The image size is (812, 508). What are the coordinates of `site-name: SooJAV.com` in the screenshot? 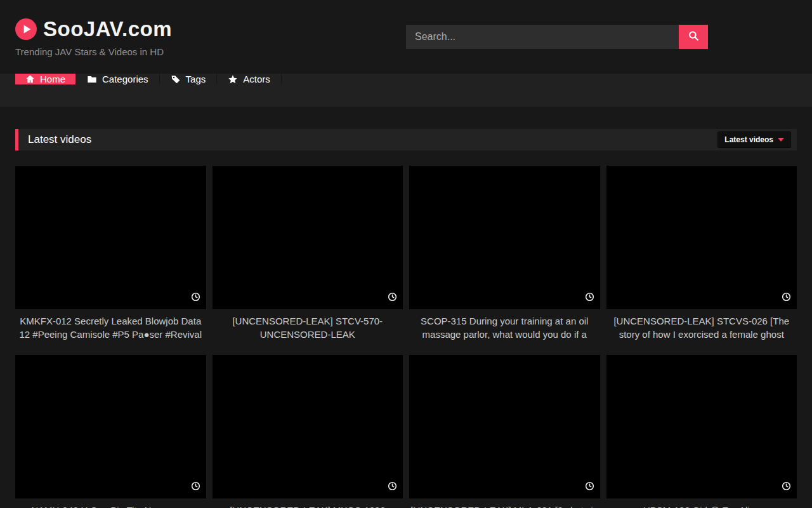 It's located at (108, 29).